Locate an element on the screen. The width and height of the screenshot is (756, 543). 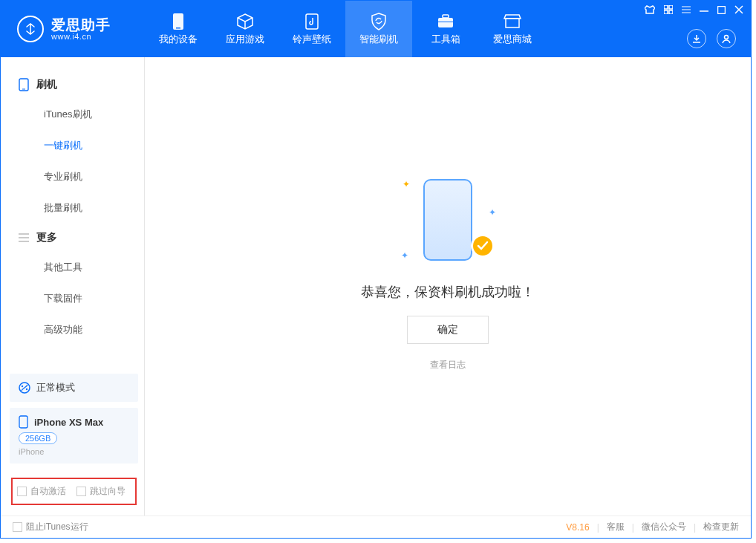
device-card: iPhone XS Max 256GB iPhone is located at coordinates (74, 435).